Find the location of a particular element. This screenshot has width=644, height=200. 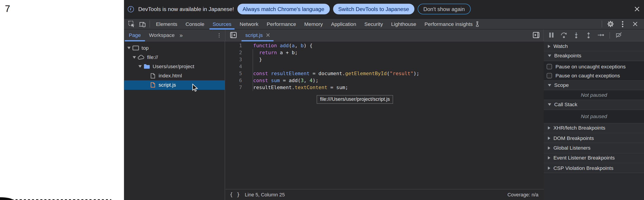

checkbox-label: Pause on caught exceptions is located at coordinates (588, 76).